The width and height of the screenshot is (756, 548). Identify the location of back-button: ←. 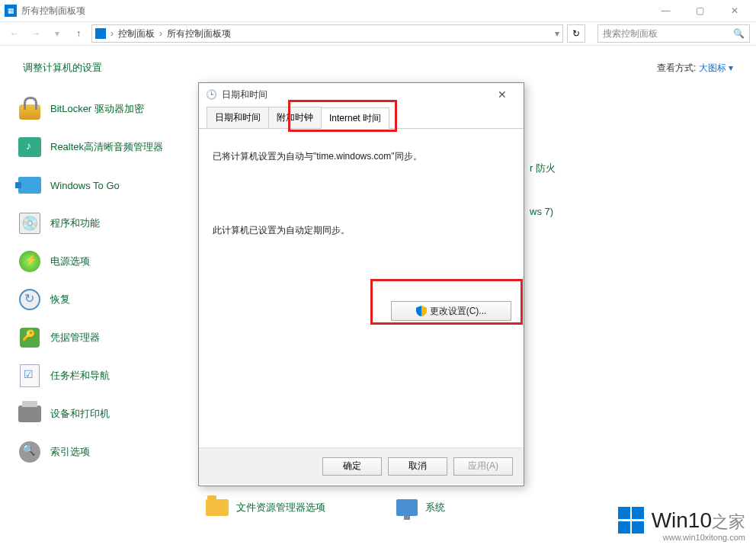
(14, 34).